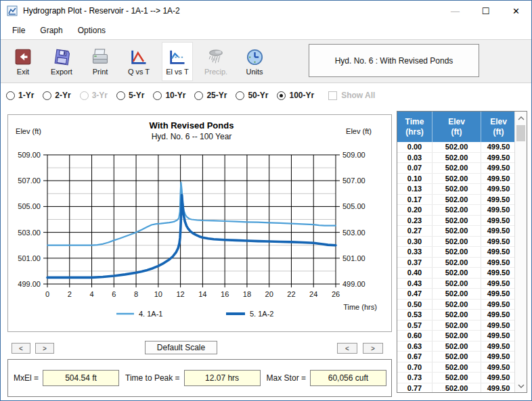 This screenshot has height=401, width=532. I want to click on pan-left-button-left: <, so click(21, 348).